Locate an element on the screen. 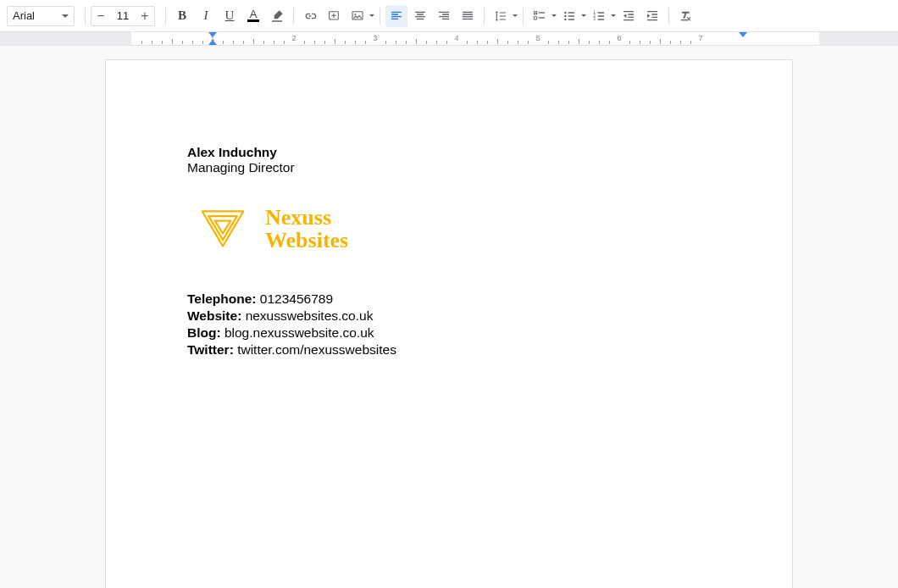 This screenshot has width=898, height=588. align-left-button is located at coordinates (396, 16).